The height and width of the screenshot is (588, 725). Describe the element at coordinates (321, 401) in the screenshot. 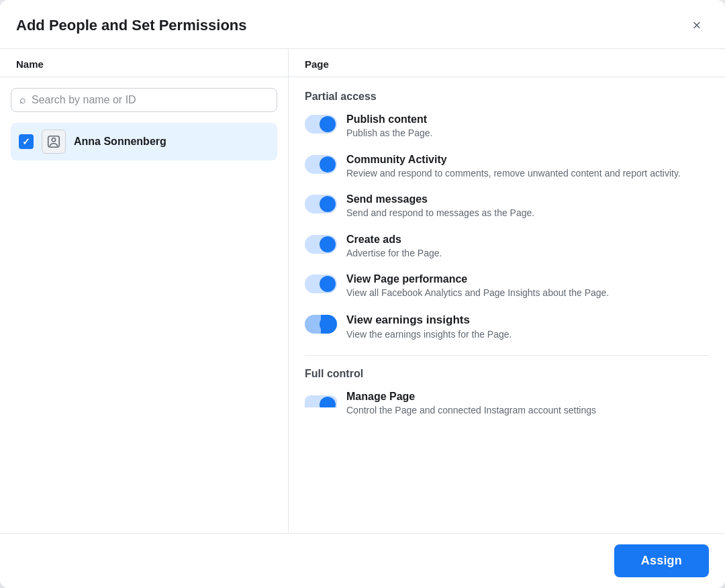

I see `toggle-manage-page` at that location.